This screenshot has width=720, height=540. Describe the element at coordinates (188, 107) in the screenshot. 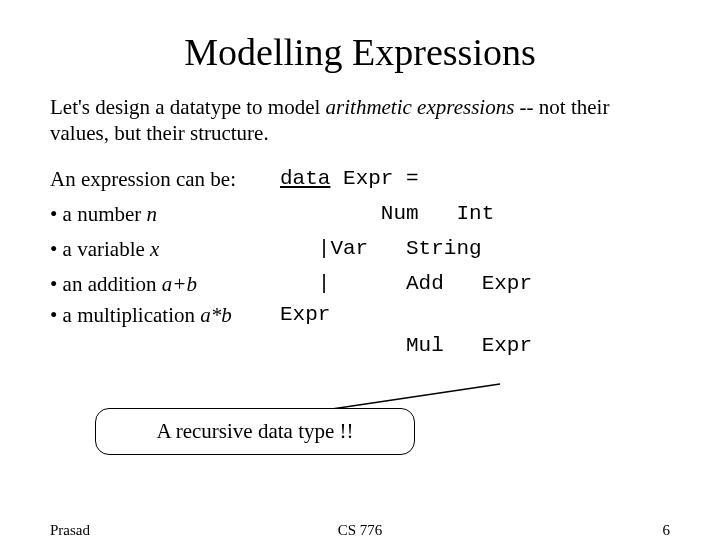

I see `intro-pre: Let's design a datatype to model` at that location.